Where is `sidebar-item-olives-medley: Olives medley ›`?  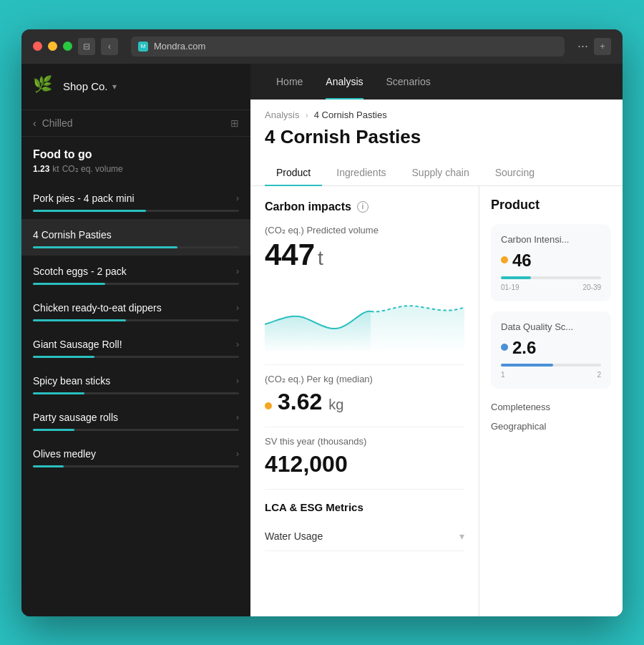
sidebar-item-olives-medley: Olives medley › is located at coordinates (136, 457).